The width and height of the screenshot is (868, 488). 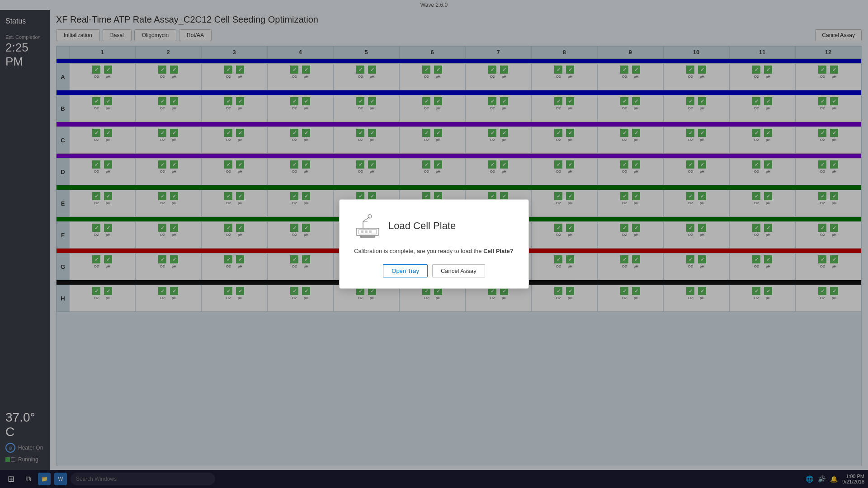 What do you see at coordinates (434, 251) in the screenshot?
I see `modal-body: Calibration is complete, are you ready t…` at bounding box center [434, 251].